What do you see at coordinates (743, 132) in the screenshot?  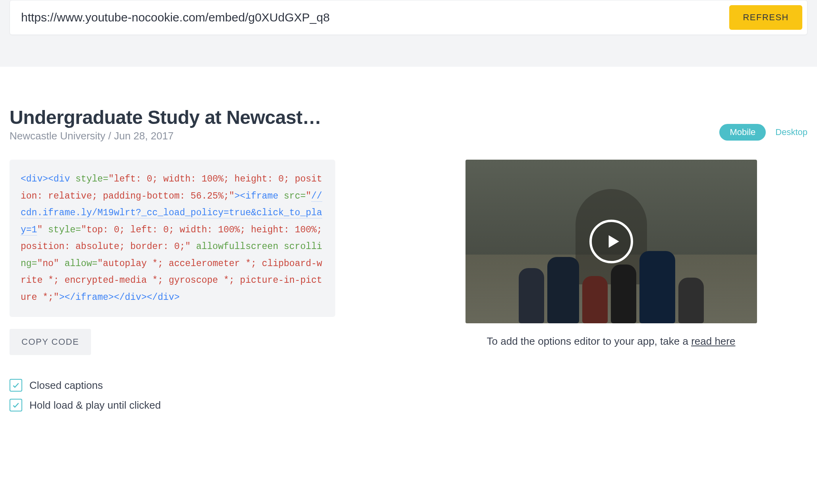 I see `tab-mobile: Mobile` at bounding box center [743, 132].